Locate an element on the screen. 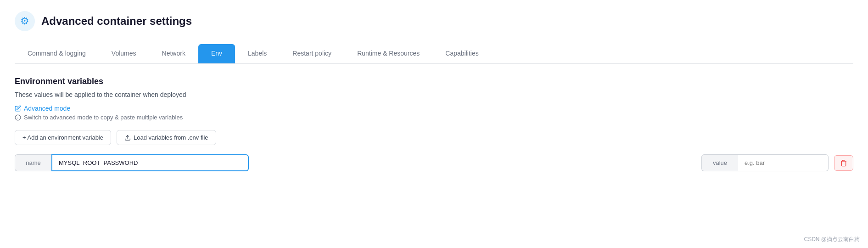  trash-icon is located at coordinates (844, 163).